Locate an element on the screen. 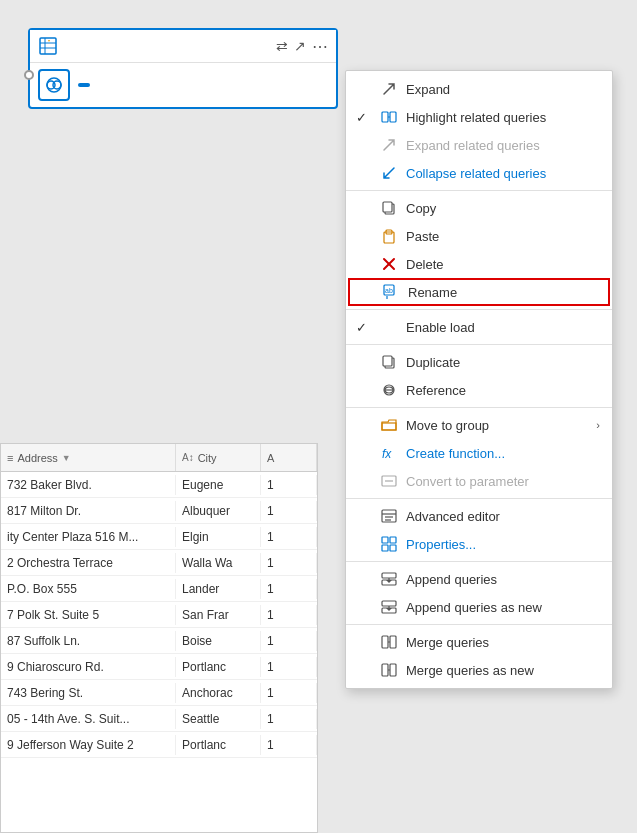 The height and width of the screenshot is (833, 637). menu-icon-paste is located at coordinates (389, 236).